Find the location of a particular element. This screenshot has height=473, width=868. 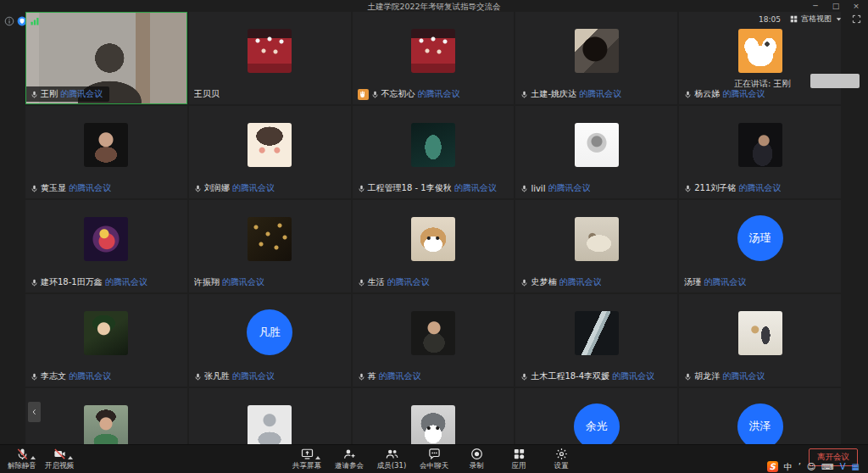

participant-tile: 余光 is located at coordinates (597, 416).